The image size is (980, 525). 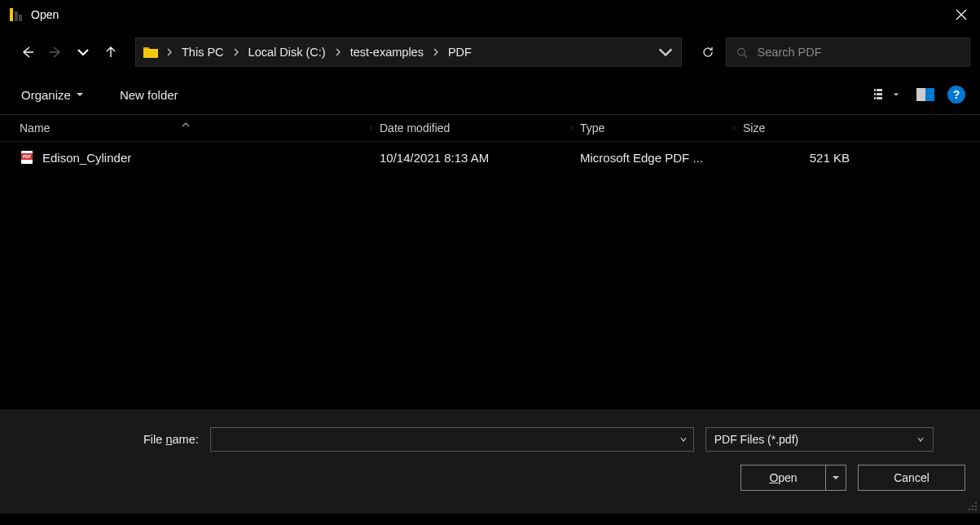 What do you see at coordinates (111, 52) in the screenshot?
I see `arrow-up-icon` at bounding box center [111, 52].